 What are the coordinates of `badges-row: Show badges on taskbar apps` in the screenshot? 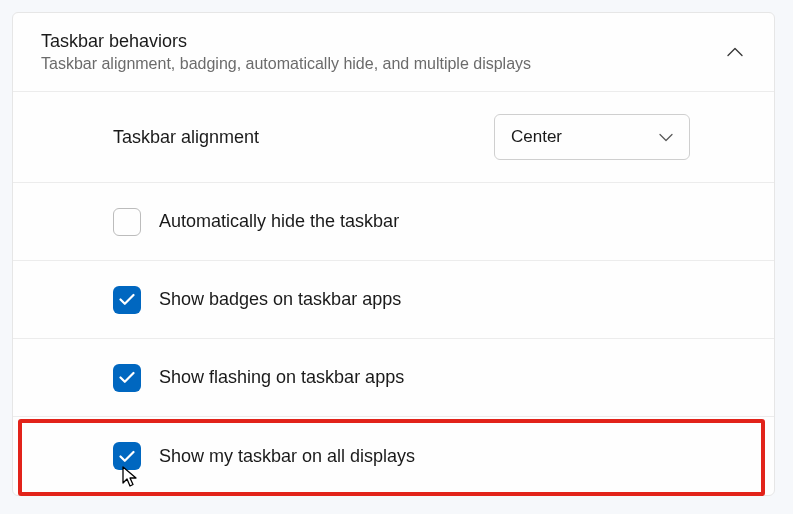 It's located at (394, 300).